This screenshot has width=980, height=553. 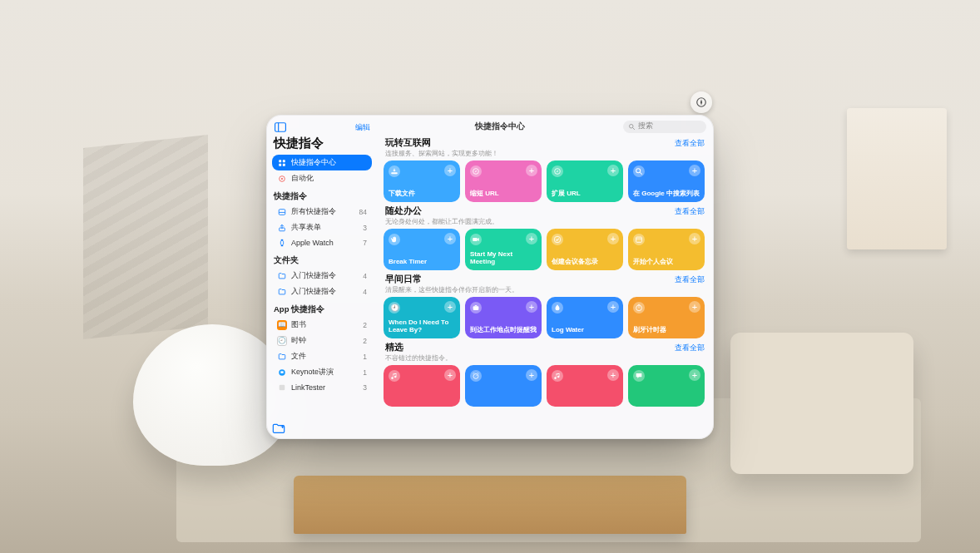 What do you see at coordinates (322, 228) in the screenshot?
I see `sidebar-item: 共享表单3` at bounding box center [322, 228].